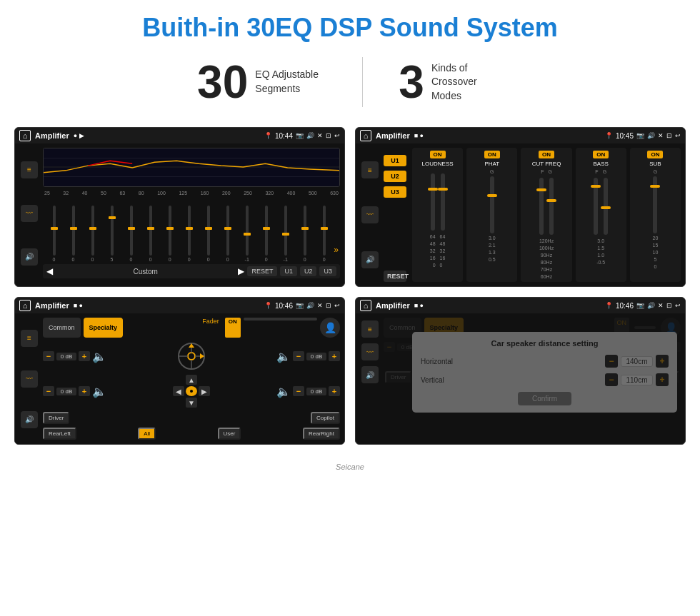 This screenshot has width=700, height=616. What do you see at coordinates (492, 154) in the screenshot?
I see `phat-toggle: ON` at bounding box center [492, 154].